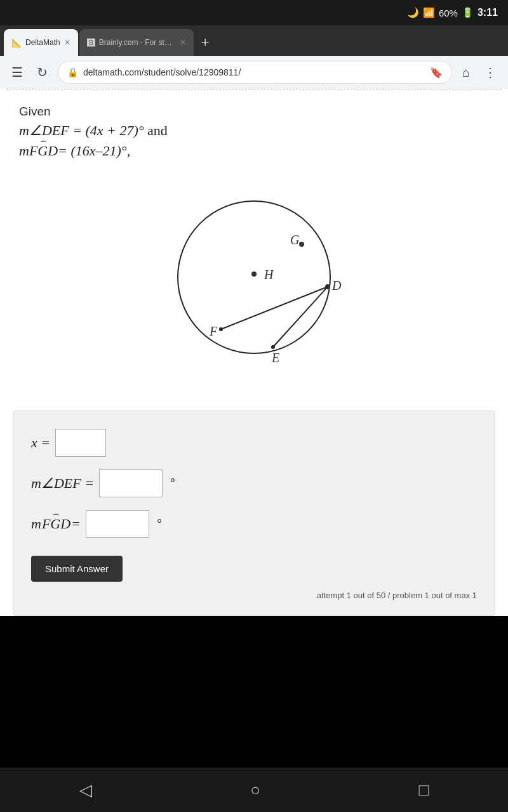 The image size is (508, 812). I want to click on mdef-degree: °, so click(173, 483).